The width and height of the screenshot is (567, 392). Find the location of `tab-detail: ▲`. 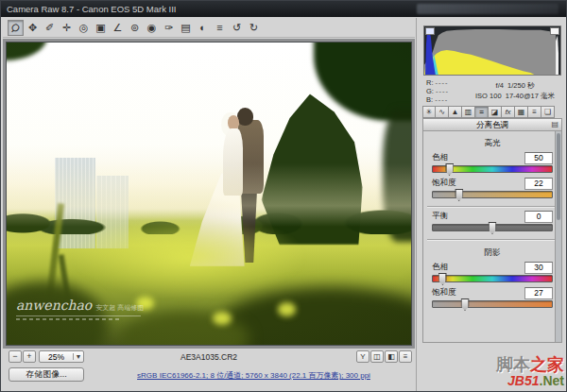

tab-detail: ▲ is located at coordinates (455, 111).